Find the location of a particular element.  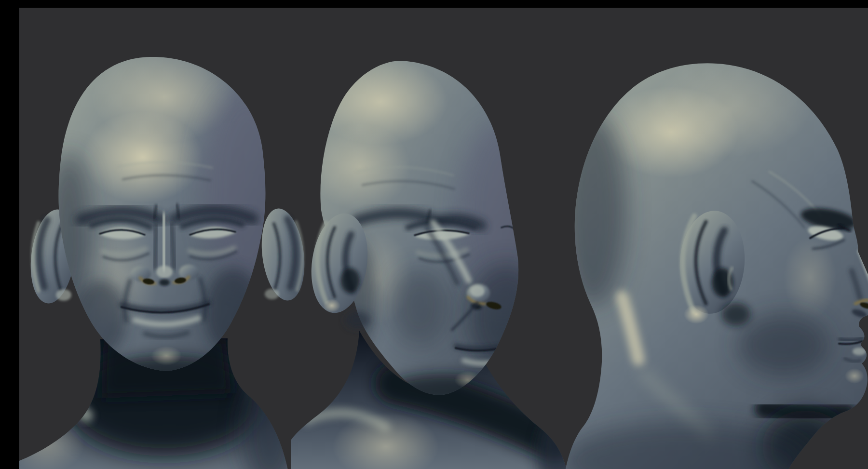

front-forehead-highlight is located at coordinates (143, 157).